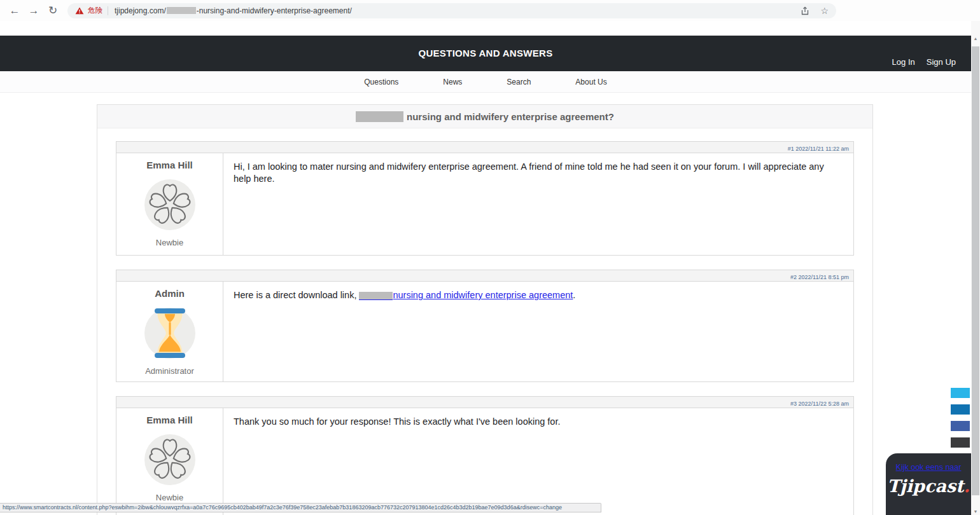 This screenshot has width=980, height=515. I want to click on reload-icon: ↻, so click(53, 10).